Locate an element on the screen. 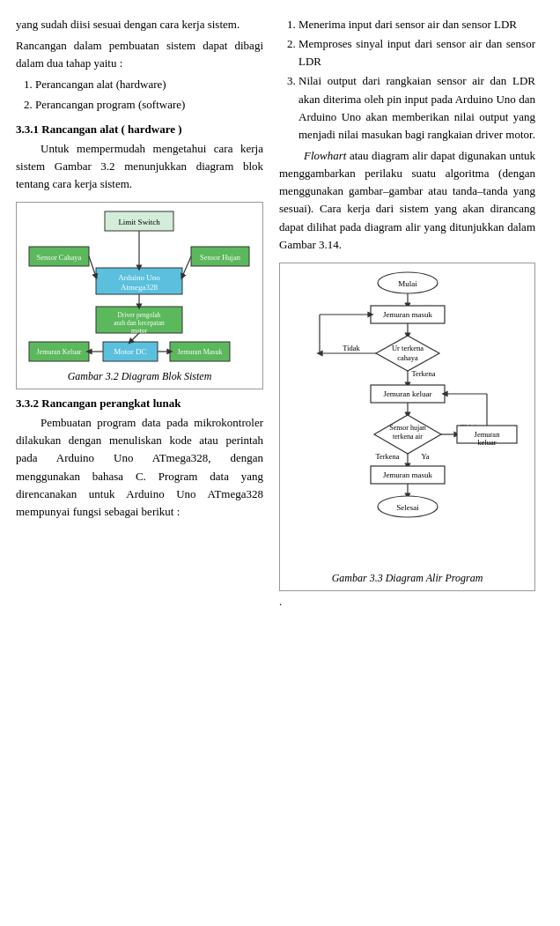 The image size is (560, 926). list-hardware-software: Perancangan alat (hardware) Perancangan … is located at coordinates (150, 94).